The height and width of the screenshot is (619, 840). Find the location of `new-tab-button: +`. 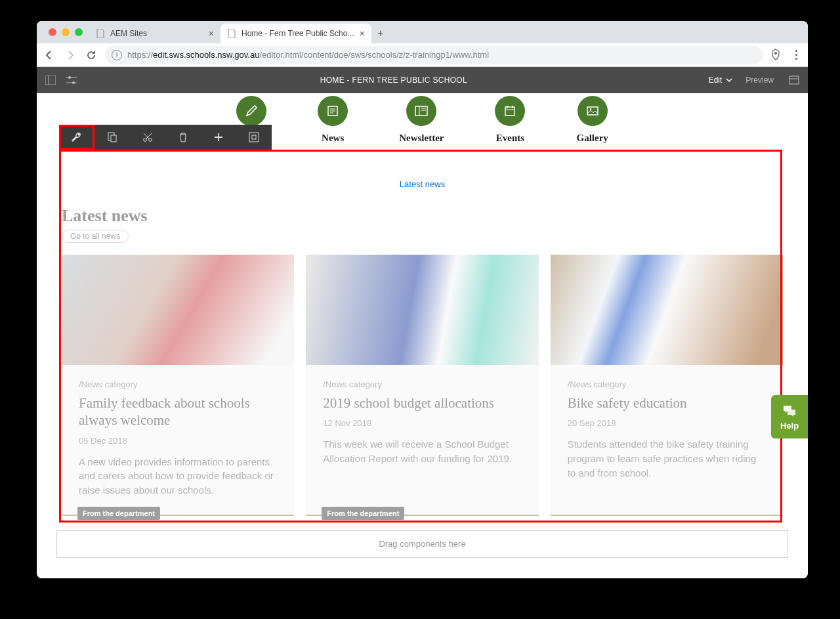

new-tab-button: + is located at coordinates (381, 33).